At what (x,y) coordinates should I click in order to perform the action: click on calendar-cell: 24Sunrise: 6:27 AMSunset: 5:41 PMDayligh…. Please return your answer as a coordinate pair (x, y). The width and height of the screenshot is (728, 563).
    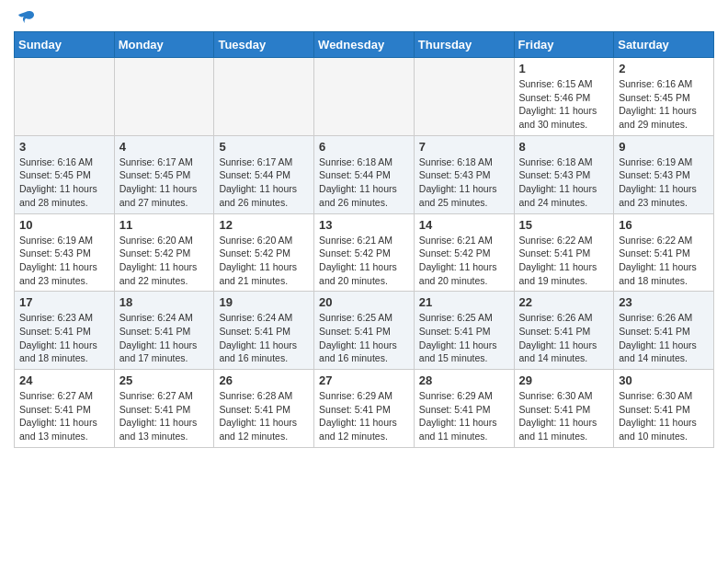
    Looking at the image, I should click on (64, 408).